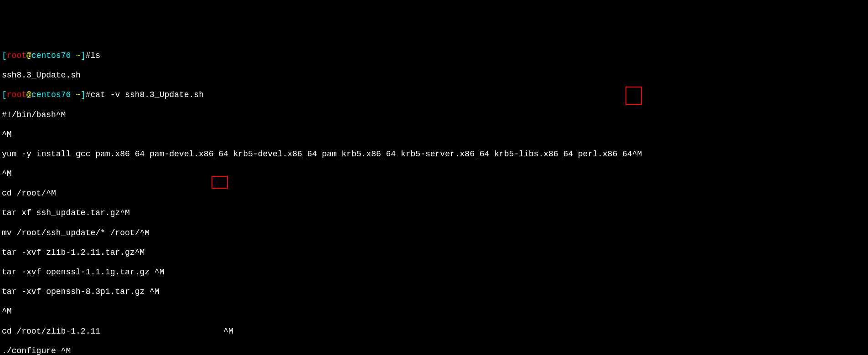 This screenshot has height=355, width=868. I want to click on script-line: mv /root/ssh_update/* /root/^M, so click(434, 233).